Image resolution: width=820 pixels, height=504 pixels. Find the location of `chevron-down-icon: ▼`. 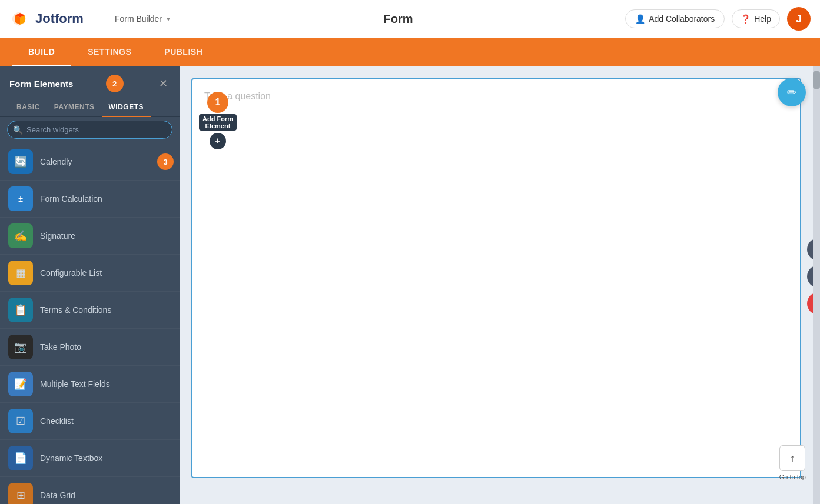

chevron-down-icon: ▼ is located at coordinates (168, 19).